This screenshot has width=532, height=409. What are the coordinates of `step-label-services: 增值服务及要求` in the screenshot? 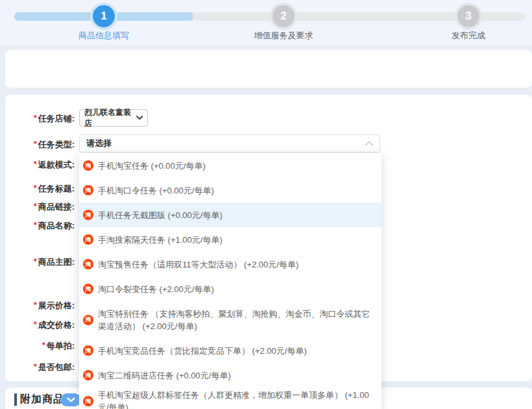 It's located at (284, 36).